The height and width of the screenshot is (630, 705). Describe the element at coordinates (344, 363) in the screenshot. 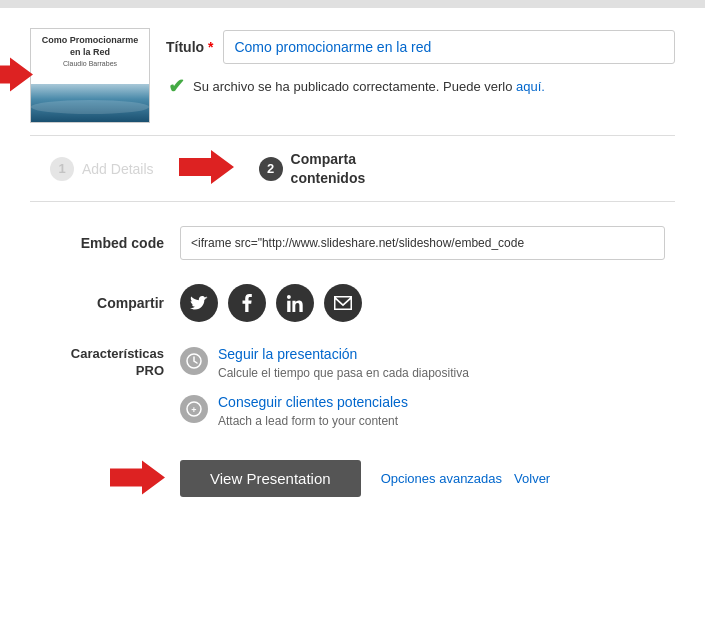

I see `pro-feature-1-text: Seguir la presentación Calcule el tiempo…` at that location.